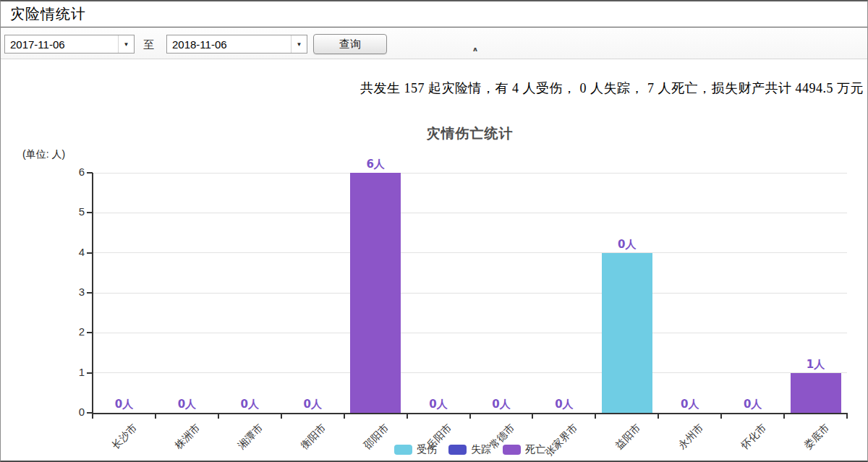 This screenshot has height=462, width=868. What do you see at coordinates (65, 331) in the screenshot?
I see `y-axis-label: 2` at bounding box center [65, 331].